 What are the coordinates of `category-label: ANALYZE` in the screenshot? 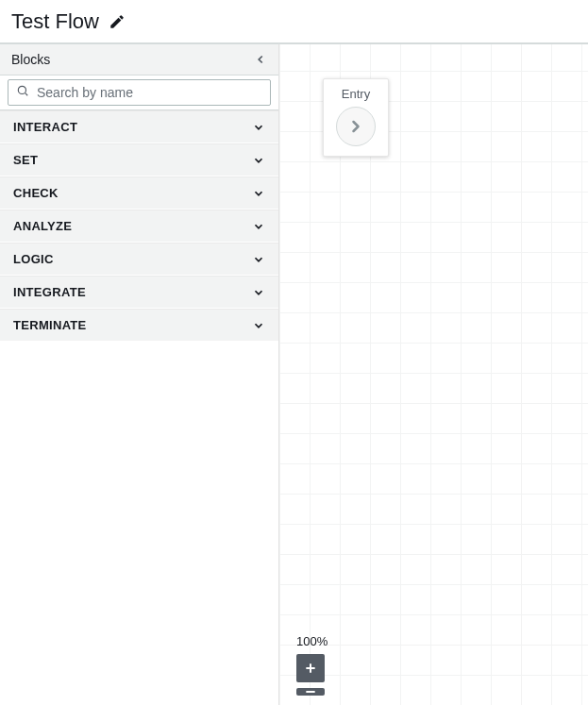 It's located at (42, 227).